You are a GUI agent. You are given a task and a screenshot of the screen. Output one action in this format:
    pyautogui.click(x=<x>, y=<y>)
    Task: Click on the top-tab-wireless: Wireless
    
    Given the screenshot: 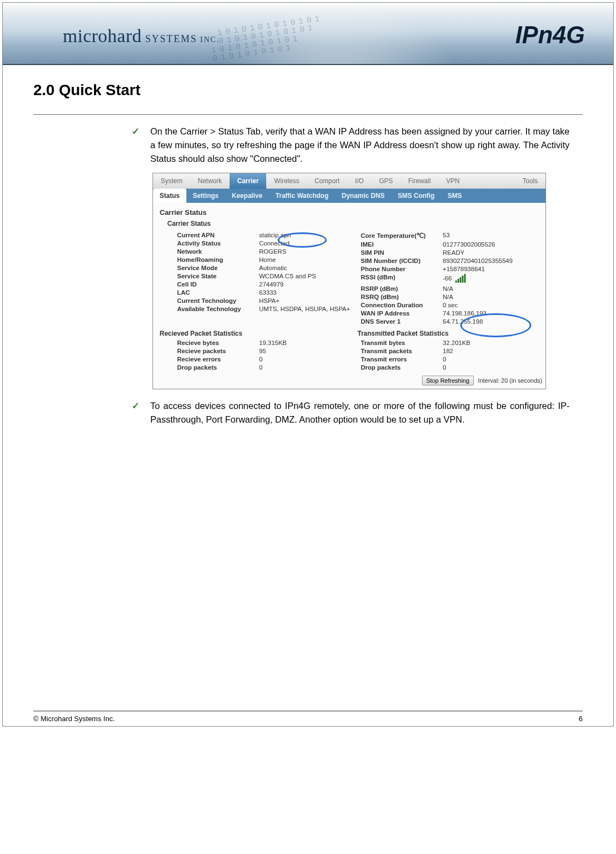 What is the action you would take?
    pyautogui.click(x=286, y=181)
    